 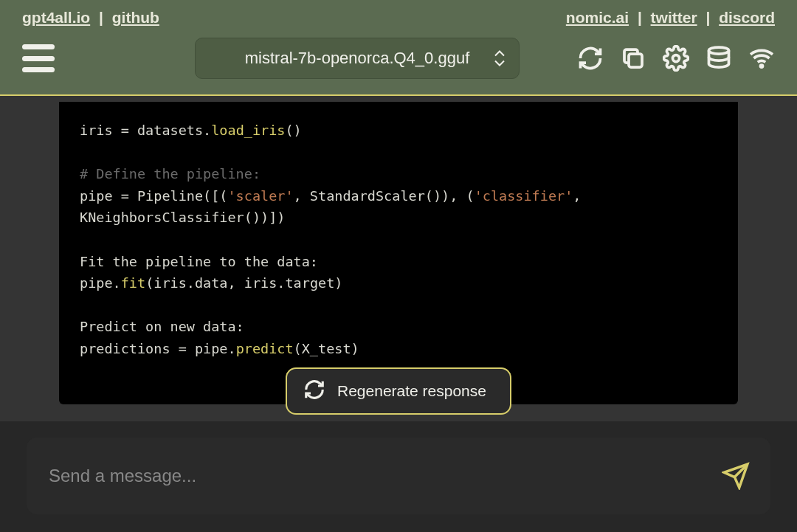 I want to click on link-nomic: nomic.ai, so click(x=598, y=18).